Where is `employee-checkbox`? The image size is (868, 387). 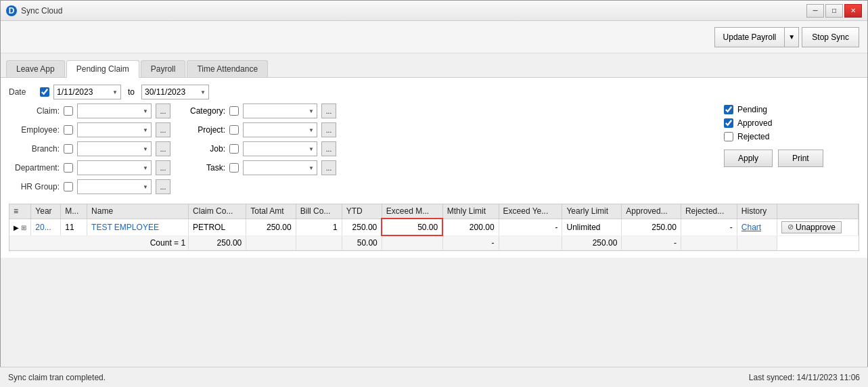
employee-checkbox is located at coordinates (68, 130).